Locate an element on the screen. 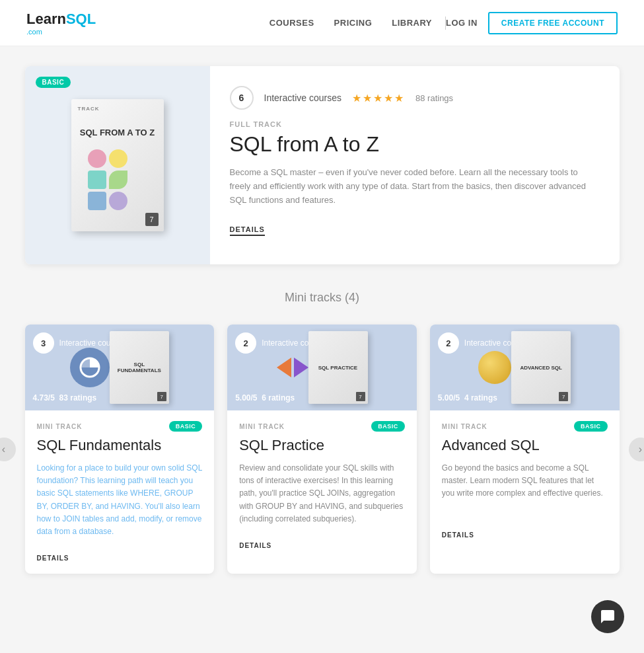  course-meta: 6 Interactive courses ★★★★★ 88 ratings is located at coordinates (415, 98).